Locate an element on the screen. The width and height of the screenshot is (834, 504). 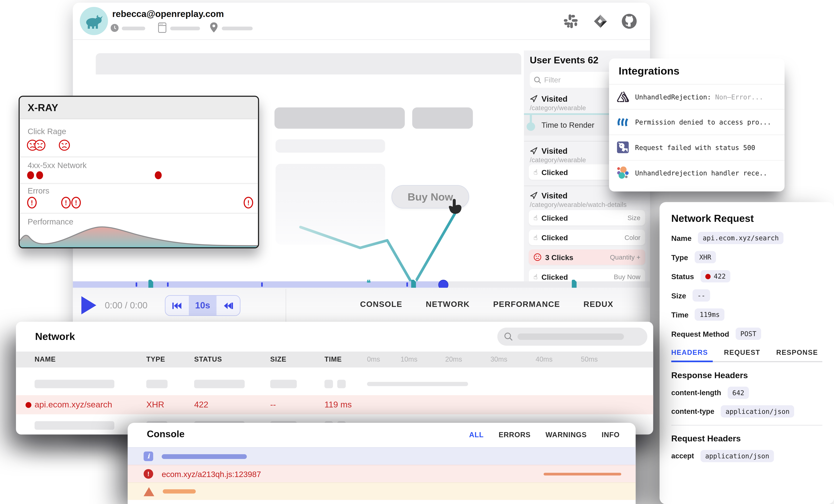
slack-icon is located at coordinates (571, 21).